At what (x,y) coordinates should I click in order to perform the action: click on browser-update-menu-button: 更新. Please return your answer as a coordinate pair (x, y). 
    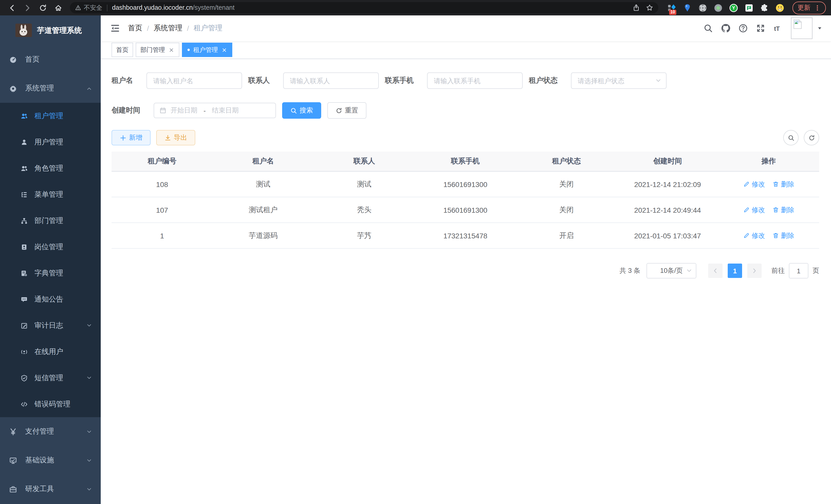
    Looking at the image, I should click on (809, 8).